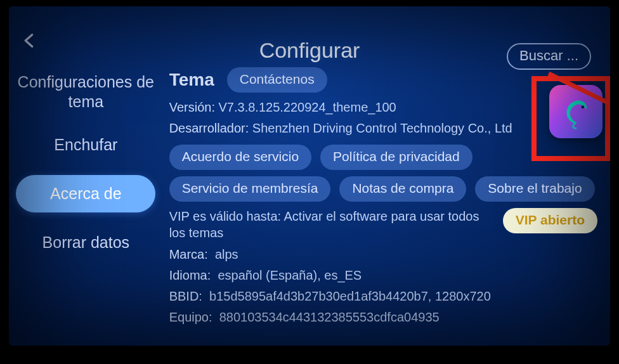 The width and height of the screenshot is (619, 364). Describe the element at coordinates (576, 112) in the screenshot. I see `chameleon-icon` at that location.